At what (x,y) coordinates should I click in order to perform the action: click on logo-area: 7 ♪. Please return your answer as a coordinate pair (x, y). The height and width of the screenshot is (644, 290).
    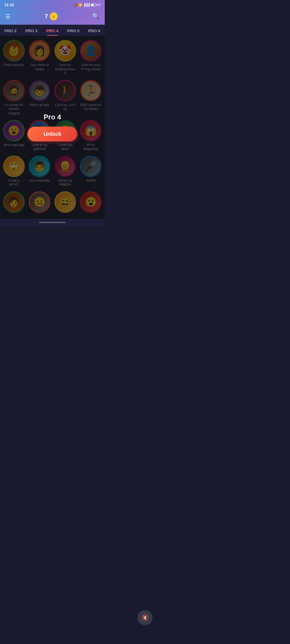
    Looking at the image, I should click on (51, 16).